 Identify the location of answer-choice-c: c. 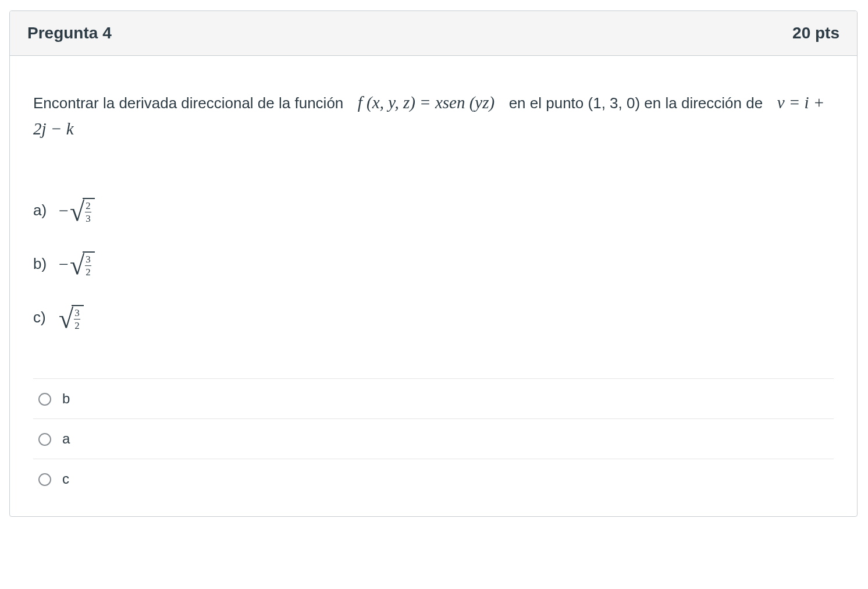
(433, 479).